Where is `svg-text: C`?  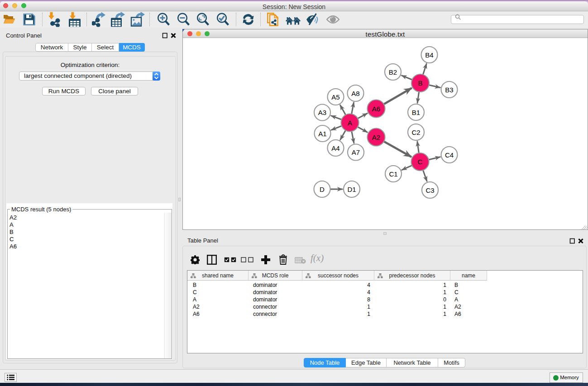 svg-text: C is located at coordinates (420, 162).